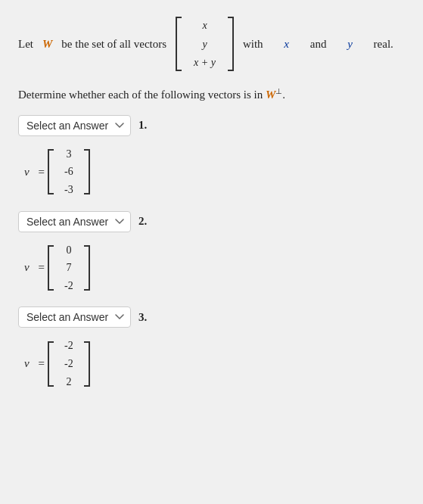 The height and width of the screenshot is (504, 423). I want to click on intro-W: W, so click(47, 44).